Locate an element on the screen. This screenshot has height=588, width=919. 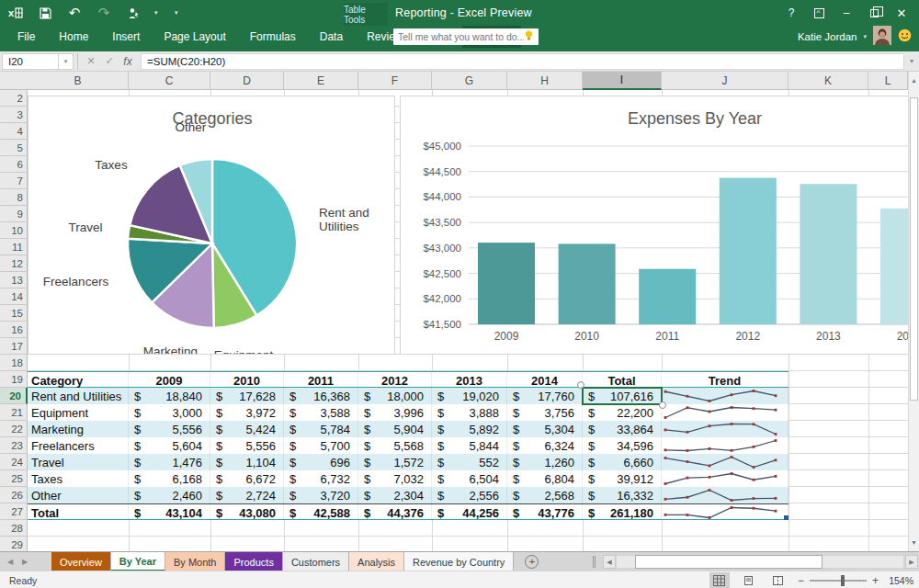
help-icon: ? is located at coordinates (791, 13).